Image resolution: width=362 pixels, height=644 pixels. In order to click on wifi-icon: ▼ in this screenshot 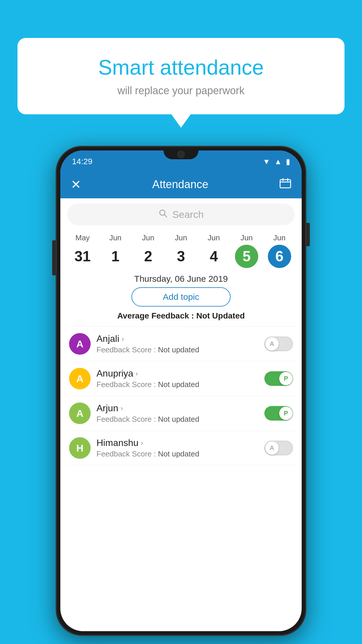, I will do `click(267, 162)`.